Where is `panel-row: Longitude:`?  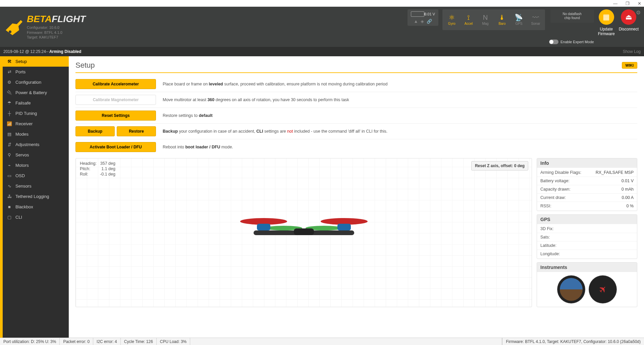 panel-row: Longitude: is located at coordinates (587, 254).